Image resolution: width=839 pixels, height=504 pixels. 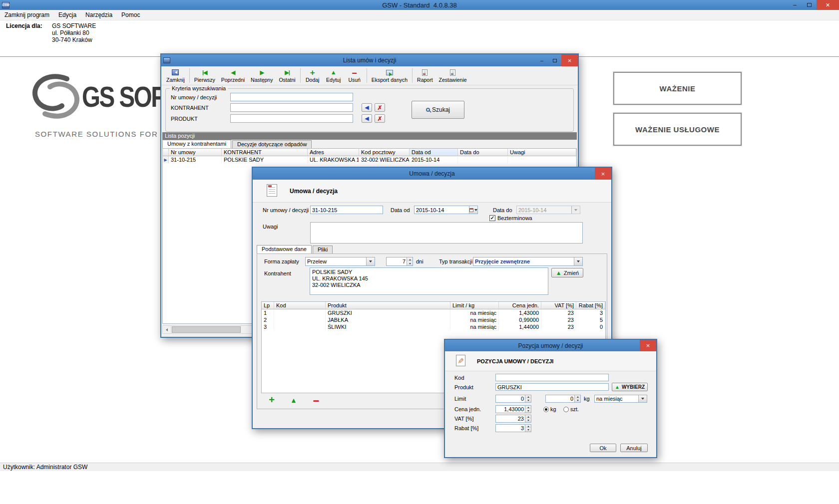 I want to click on table-row: 3 ŚLIWKI na miesiąc 1,44000 23 0, so click(x=433, y=327).